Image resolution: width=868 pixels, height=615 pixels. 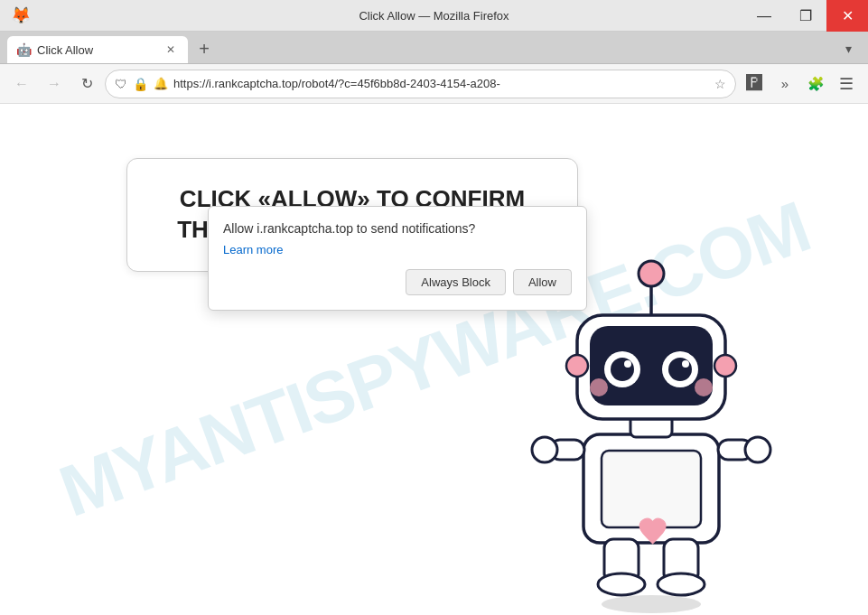 I want to click on back-button: ←, so click(x=22, y=84).